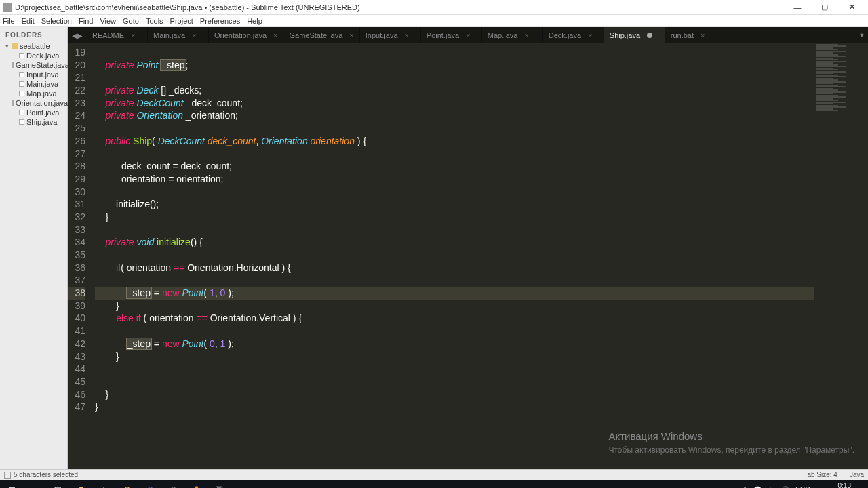 The width and height of the screenshot is (868, 488). What do you see at coordinates (155, 21) in the screenshot?
I see `menu-tools: Tools` at bounding box center [155, 21].